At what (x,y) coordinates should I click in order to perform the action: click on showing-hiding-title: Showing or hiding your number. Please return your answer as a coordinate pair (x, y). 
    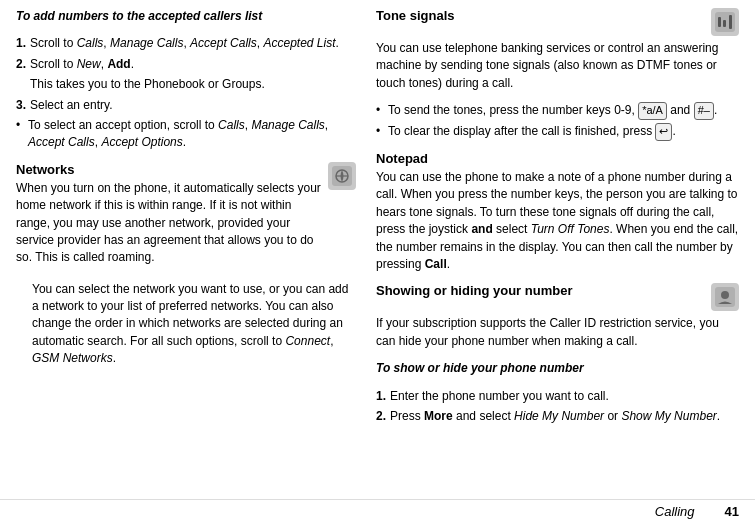
    Looking at the image, I should click on (540, 290).